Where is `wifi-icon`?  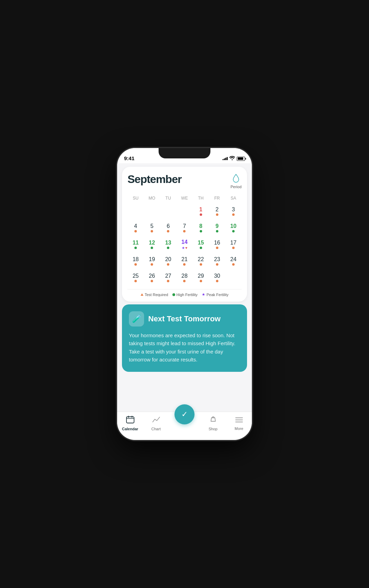
wifi-icon is located at coordinates (232, 158).